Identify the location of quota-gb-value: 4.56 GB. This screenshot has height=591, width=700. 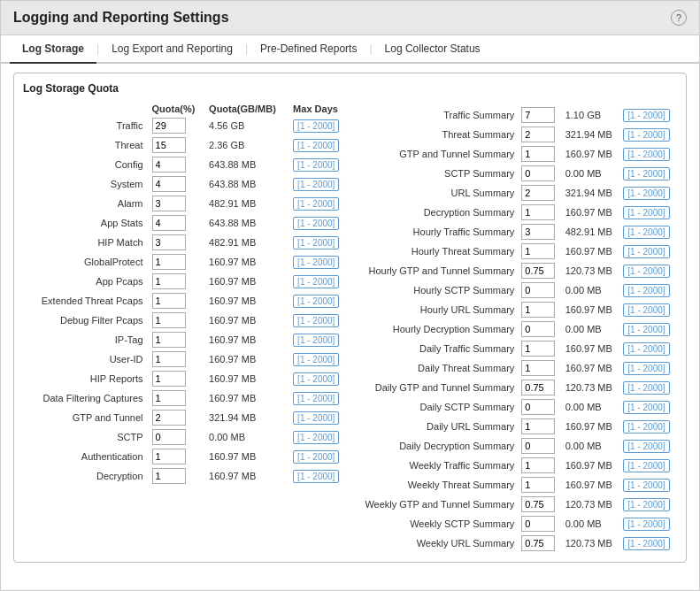
(248, 126).